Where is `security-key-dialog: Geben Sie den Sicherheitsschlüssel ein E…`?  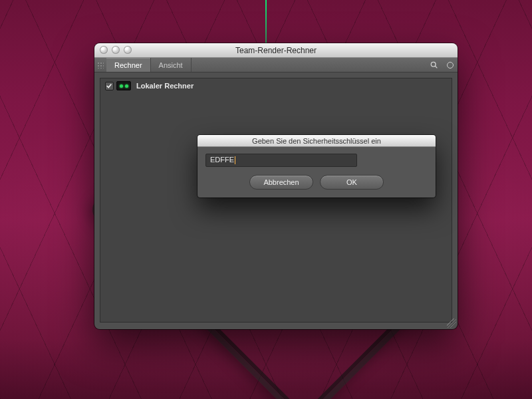
security-key-dialog: Geben Sie den Sicherheitsschlüssel ein E… is located at coordinates (317, 166).